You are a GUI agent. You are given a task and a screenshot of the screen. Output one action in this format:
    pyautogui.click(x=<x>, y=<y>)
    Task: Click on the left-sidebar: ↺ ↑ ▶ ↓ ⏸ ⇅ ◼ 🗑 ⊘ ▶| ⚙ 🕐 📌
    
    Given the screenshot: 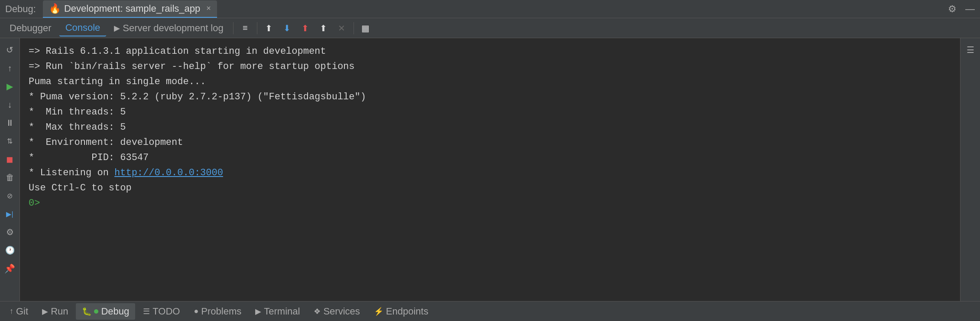 What is the action you would take?
    pyautogui.click(x=10, y=170)
    